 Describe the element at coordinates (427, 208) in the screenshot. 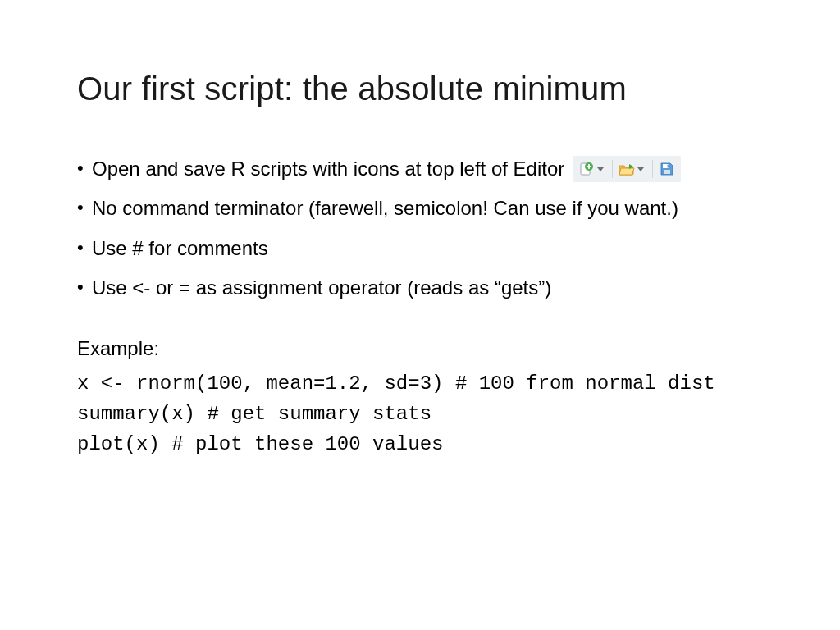

I see `bullet-text: No command terminator (farewell, semicol…` at that location.